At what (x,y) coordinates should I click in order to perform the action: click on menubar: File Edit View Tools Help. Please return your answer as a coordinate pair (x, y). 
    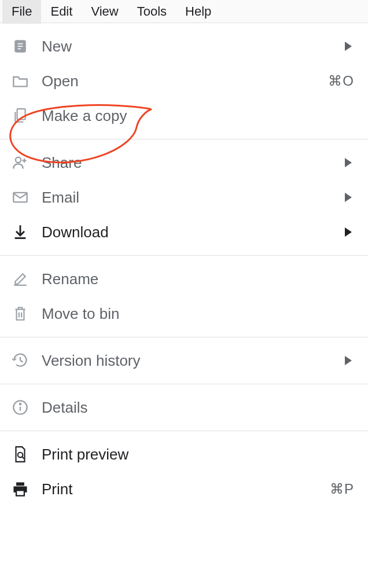
    Looking at the image, I should click on (184, 12).